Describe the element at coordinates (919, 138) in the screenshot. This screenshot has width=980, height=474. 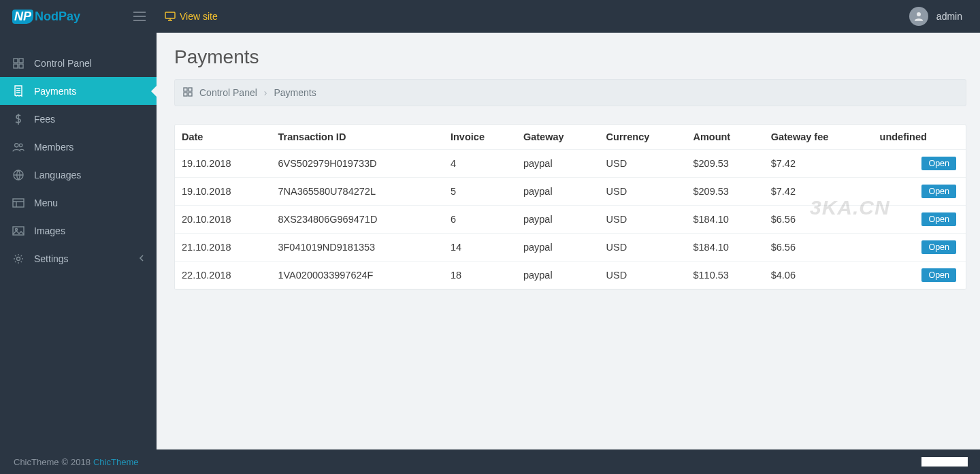
I see `column-header: undefined` at that location.